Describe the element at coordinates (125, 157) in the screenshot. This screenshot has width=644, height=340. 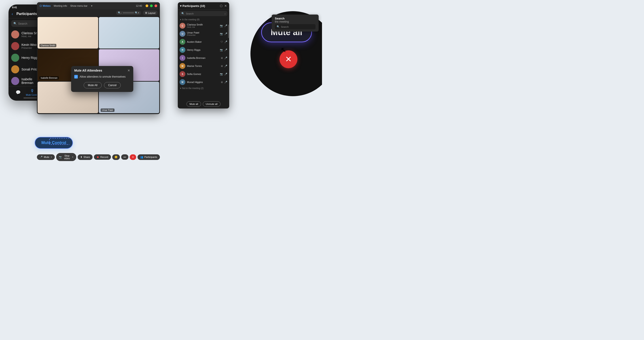
I see `more-button: •••` at that location.